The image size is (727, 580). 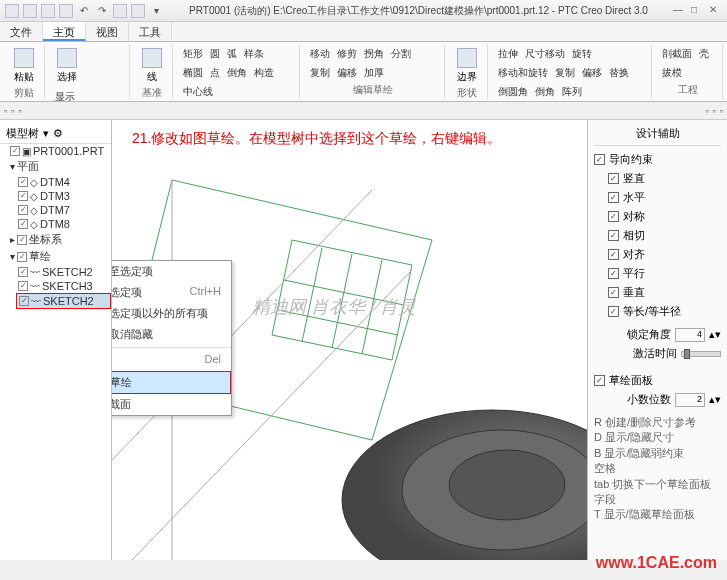 What do you see at coordinates (60, 256) in the screenshot?
I see `tree-node-sketches: ▾ ✓草绘` at bounding box center [60, 256].